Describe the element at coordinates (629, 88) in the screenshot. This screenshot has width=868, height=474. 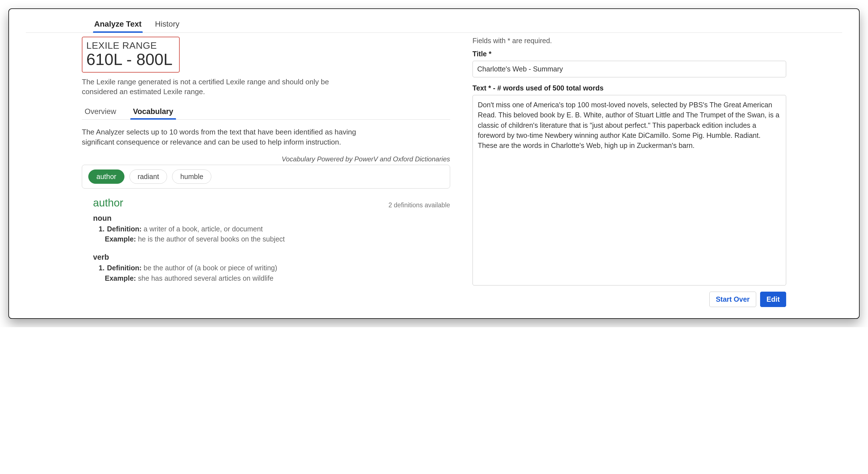
I see `text-field-label: Text * - # words used of 500 total words` at that location.